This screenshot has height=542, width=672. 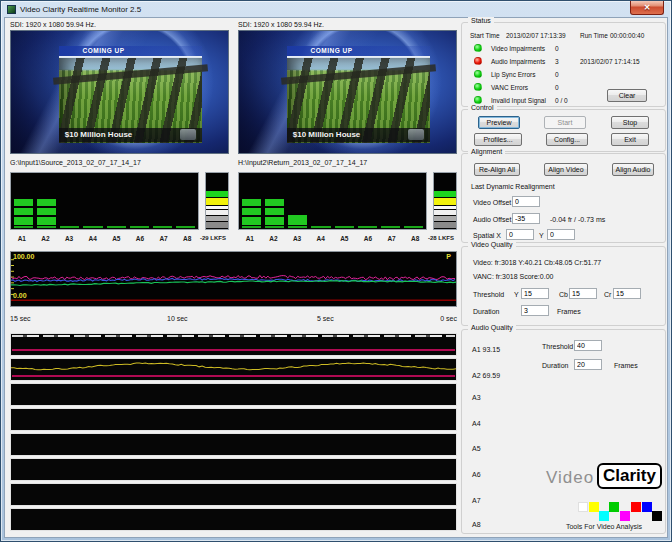 I want to click on group-title: Alignment, so click(x=486, y=152).